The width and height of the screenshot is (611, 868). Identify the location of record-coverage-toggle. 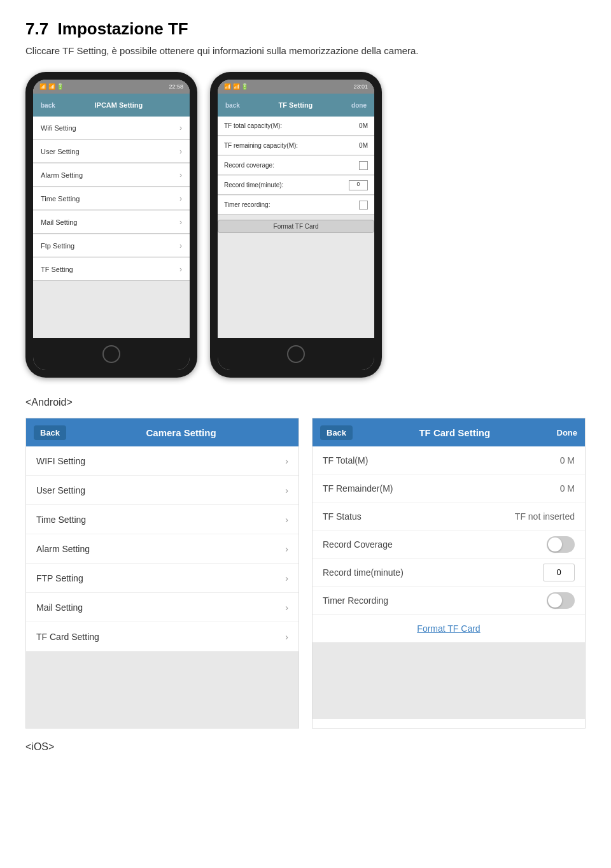
(561, 544).